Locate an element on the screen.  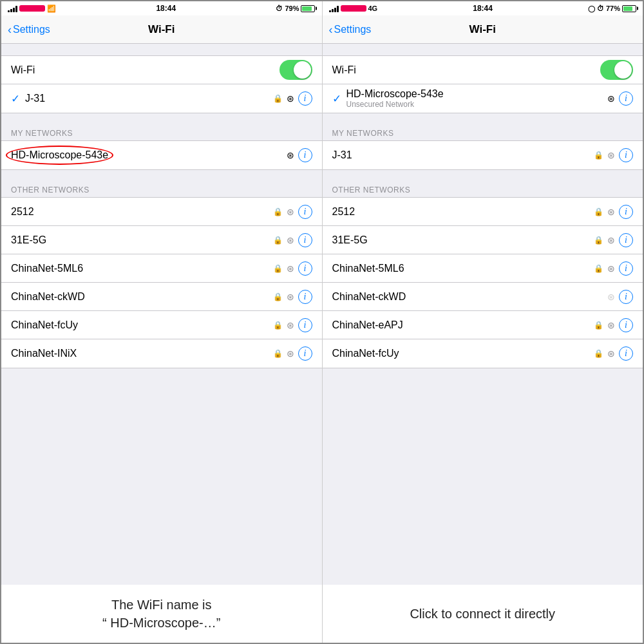
right-my-networks-section: J-31 🔒 ⊛ i is located at coordinates (483, 155).